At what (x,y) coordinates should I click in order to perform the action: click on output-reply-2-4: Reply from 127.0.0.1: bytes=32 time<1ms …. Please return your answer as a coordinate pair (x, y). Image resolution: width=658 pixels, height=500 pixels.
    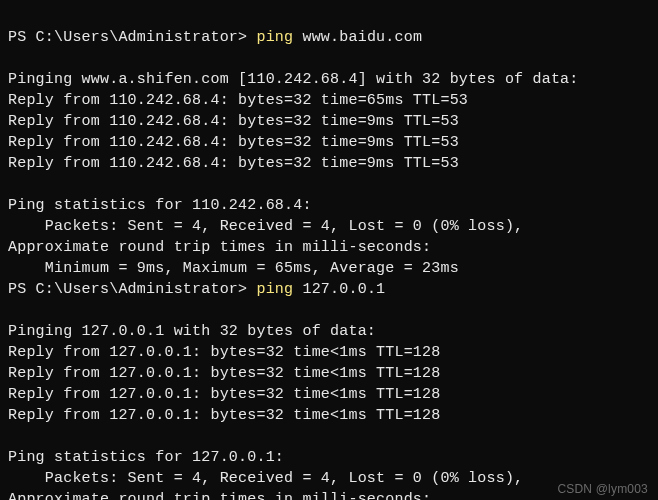
    Looking at the image, I should click on (224, 416).